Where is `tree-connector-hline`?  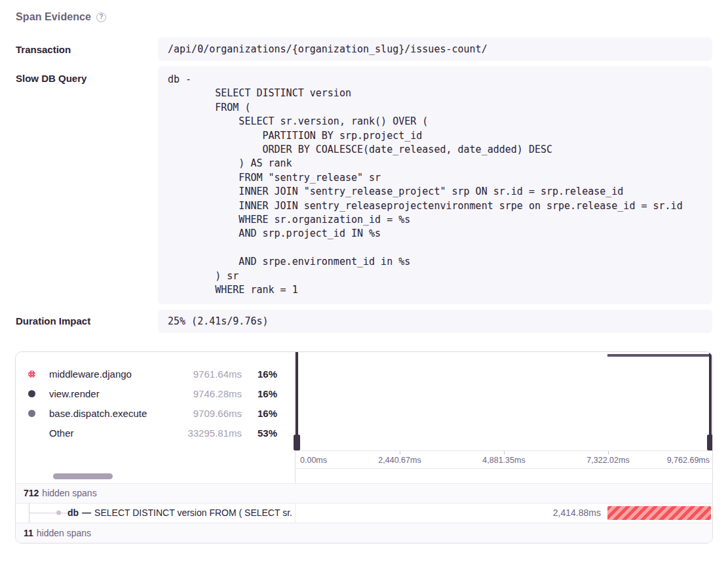
tree-connector-hline is located at coordinates (50, 513).